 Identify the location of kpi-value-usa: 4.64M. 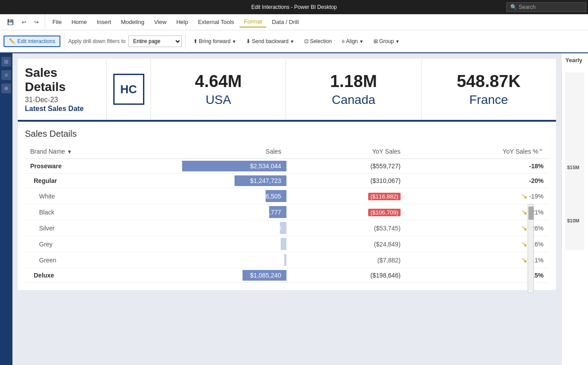
(219, 82).